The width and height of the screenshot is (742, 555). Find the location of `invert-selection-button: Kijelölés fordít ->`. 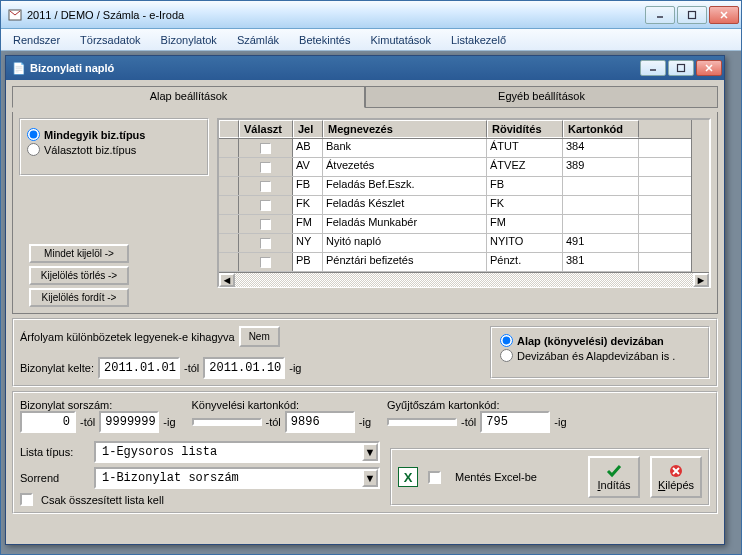

invert-selection-button: Kijelölés fordít -> is located at coordinates (79, 298).